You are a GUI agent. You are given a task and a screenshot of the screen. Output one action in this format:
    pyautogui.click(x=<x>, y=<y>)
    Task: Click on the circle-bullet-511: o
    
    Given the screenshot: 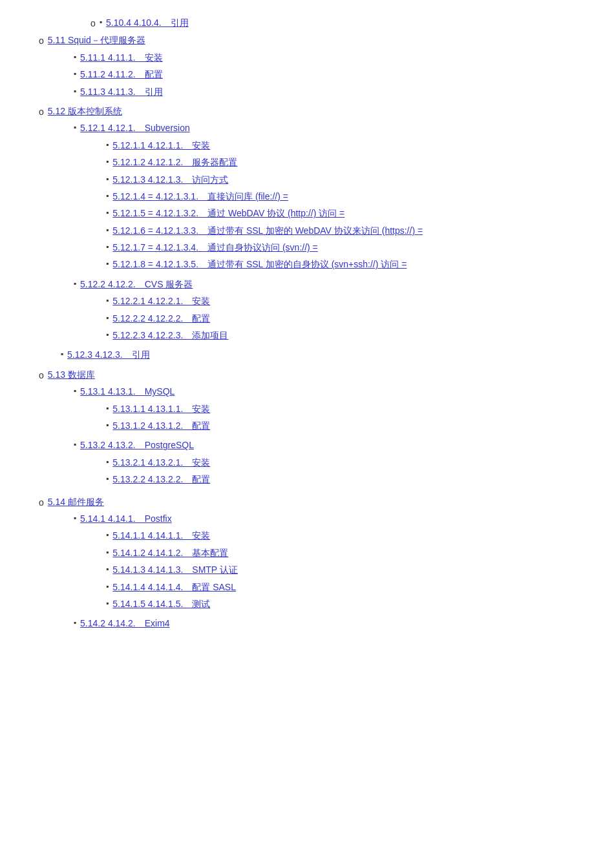 What is the action you would take?
    pyautogui.click(x=41, y=41)
    